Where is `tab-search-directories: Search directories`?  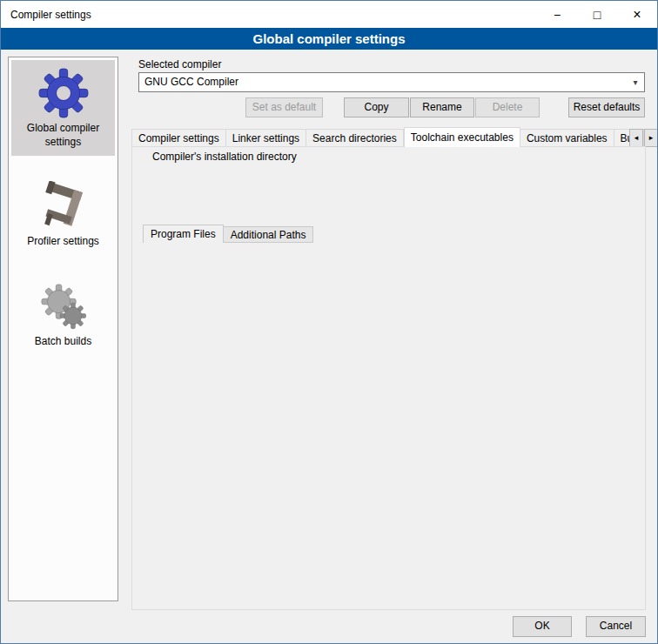
tab-search-directories: Search directories is located at coordinates (355, 138).